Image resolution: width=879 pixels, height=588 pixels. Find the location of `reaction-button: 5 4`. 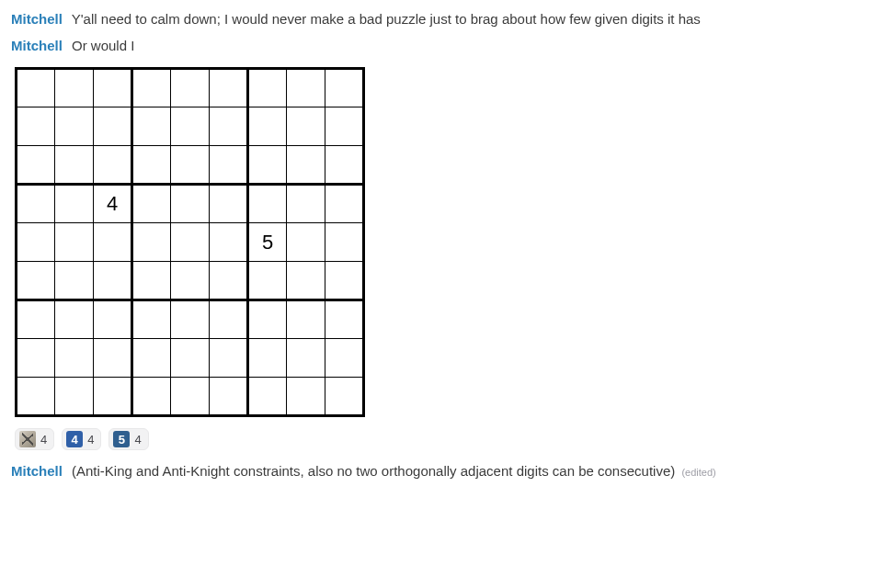

reaction-button: 5 4 is located at coordinates (129, 439).